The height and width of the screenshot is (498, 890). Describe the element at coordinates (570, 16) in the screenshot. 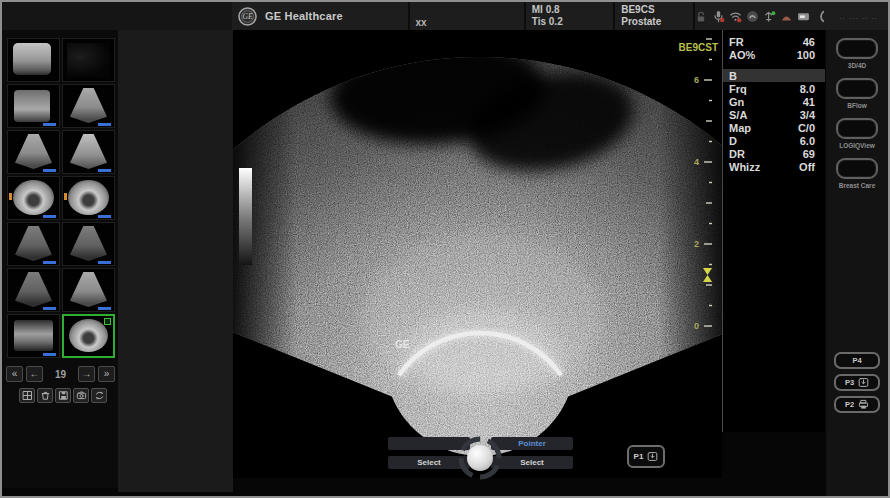

I see `acoustic-output-section: MI 0.8 Tis 0.2` at that location.